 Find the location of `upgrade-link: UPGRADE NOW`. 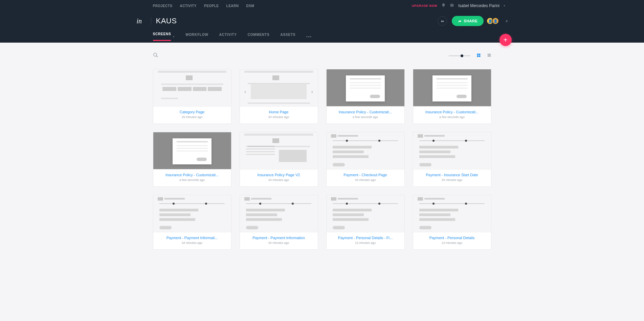

upgrade-link: UPGRADE NOW is located at coordinates (424, 6).